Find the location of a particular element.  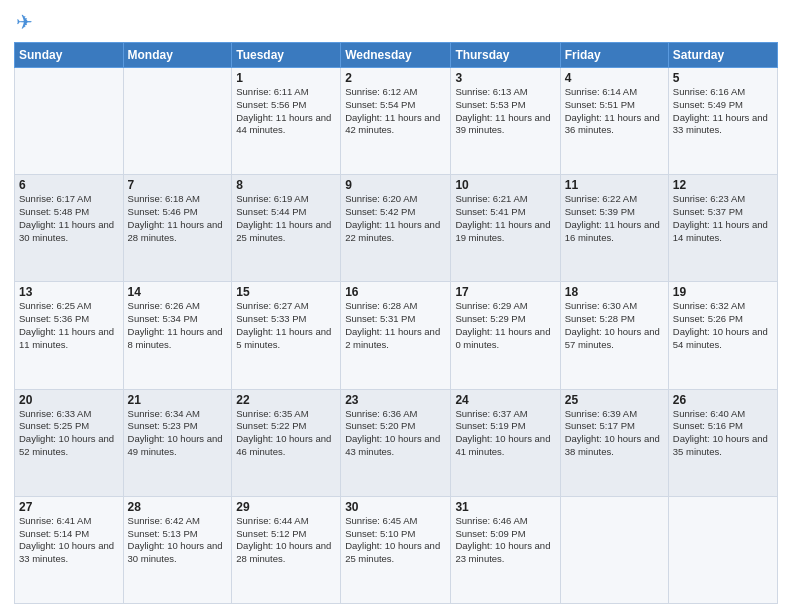

day-info: Sunrise: 6:28 AMSunset: 5:31 PMDaylight:… is located at coordinates (396, 326).